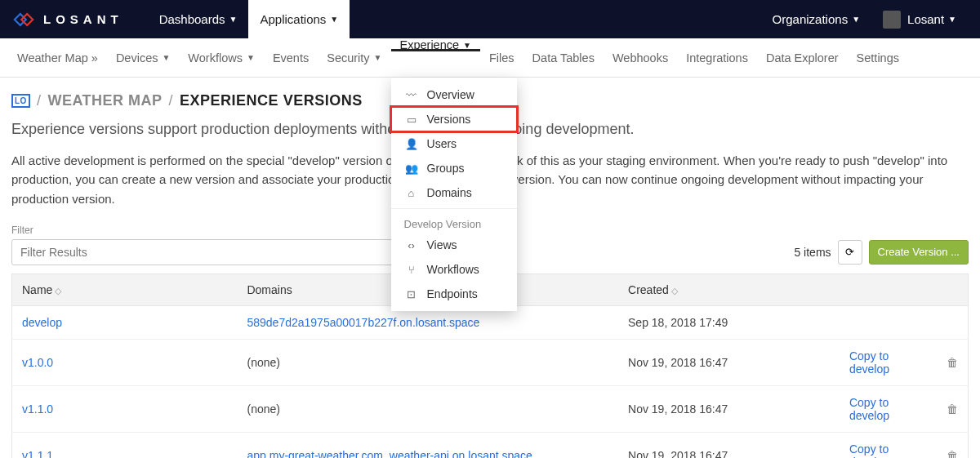  I want to click on domain-link: 589de7d2a1975a00017b227f.on.losant.space, so click(363, 322).